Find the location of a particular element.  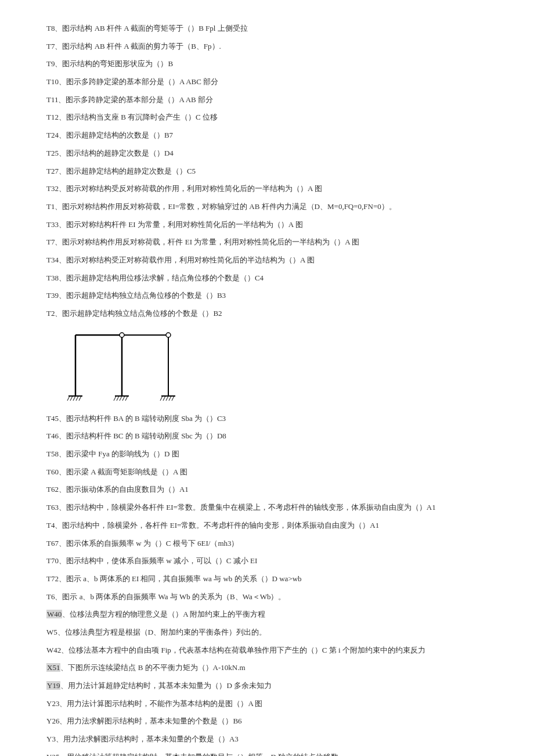

line-text: 、位移法典型方程的物理意义是（）A 附加约束上的平衡方程 is located at coordinates (164, 614).